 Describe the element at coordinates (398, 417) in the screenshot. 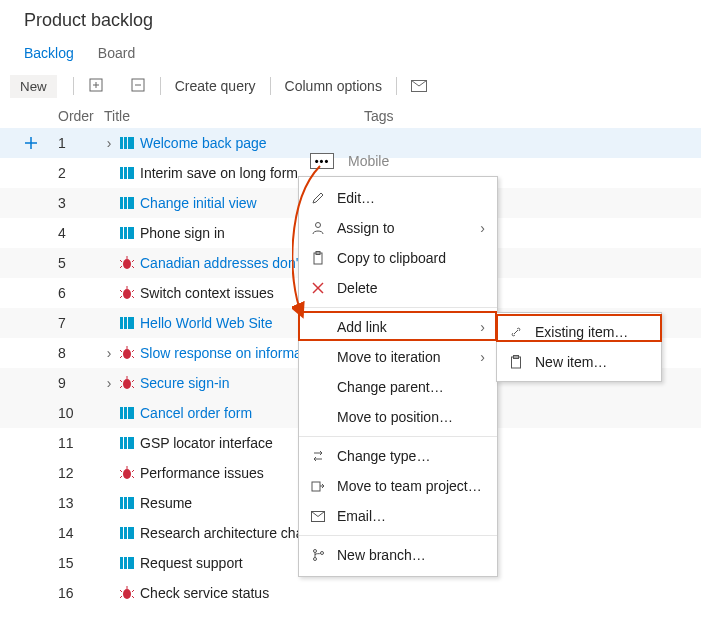

I see `menu-move-position: Move to position…` at that location.